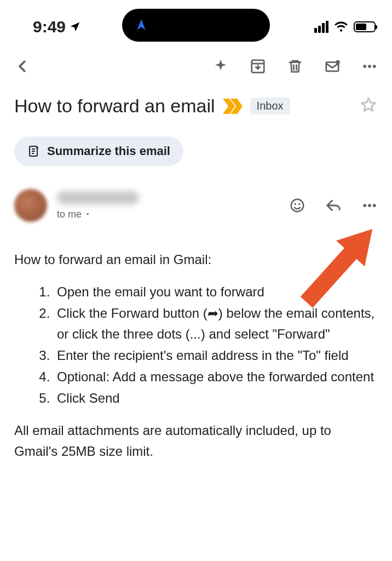 The image size is (392, 561). What do you see at coordinates (108, 151) in the screenshot?
I see `summarize-label: Summarize this email` at bounding box center [108, 151].